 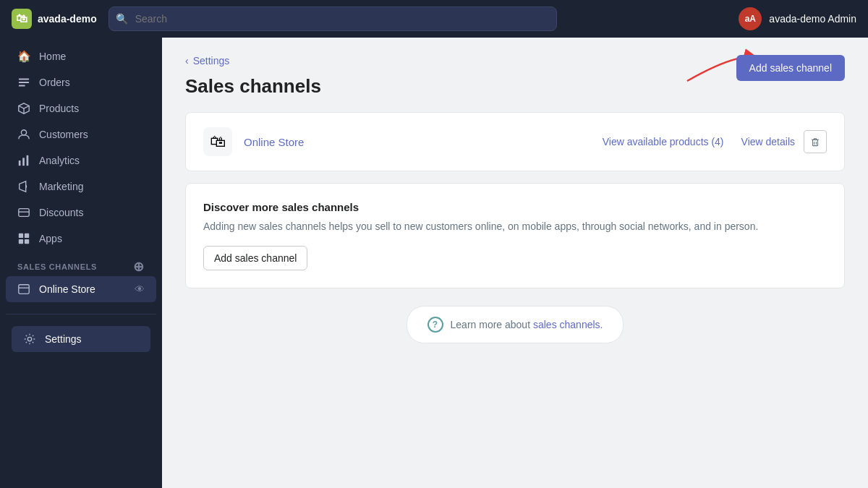 What do you see at coordinates (81, 339) in the screenshot?
I see `sidebar-item-settings: Settings` at bounding box center [81, 339].